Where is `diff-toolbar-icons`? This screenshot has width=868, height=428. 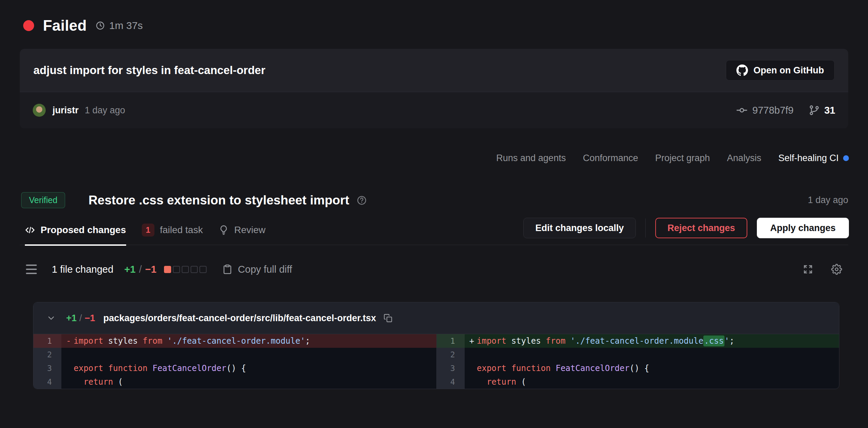 diff-toolbar-icons is located at coordinates (822, 269).